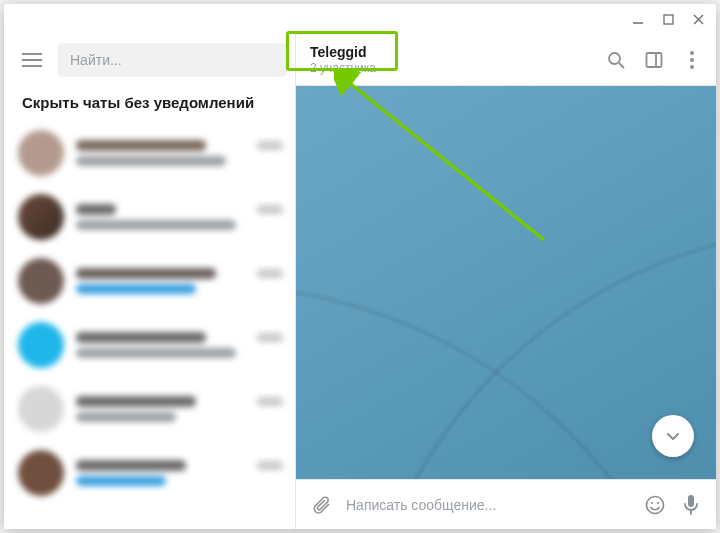 The width and height of the screenshot is (720, 533). I want to click on more-menu-icon, so click(692, 60).